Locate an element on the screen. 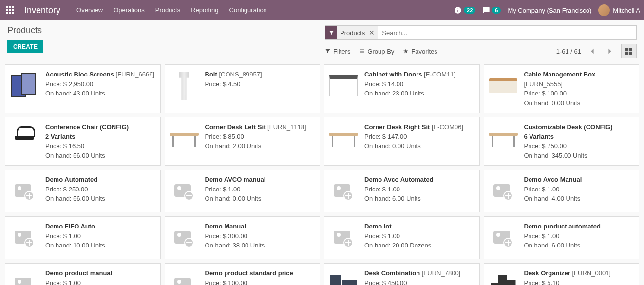 The width and height of the screenshot is (644, 285). product-code: [FURN_7800] is located at coordinates (441, 273).